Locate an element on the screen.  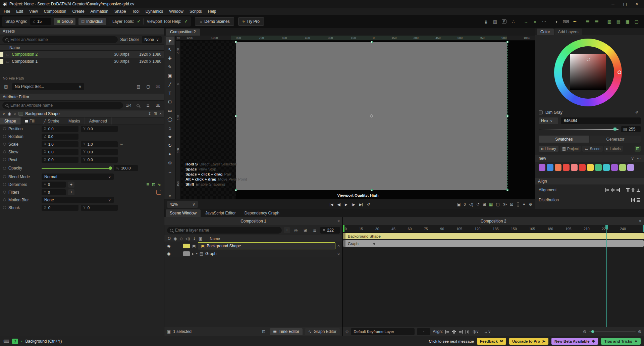
skew-x-field: X0.0 is located at coordinates (60, 152).